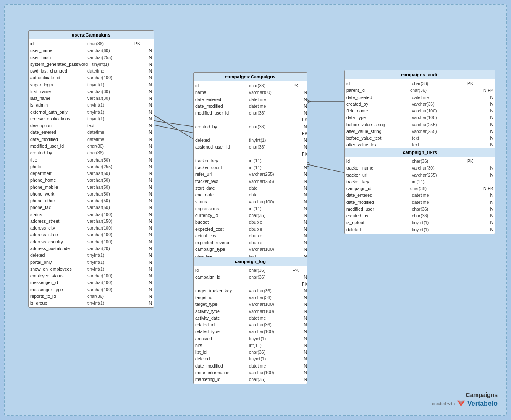 The image size is (511, 420). What do you see at coordinates (250, 325) in the screenshot?
I see `table-row: related_idvarchar(36)N` at bounding box center [250, 325].